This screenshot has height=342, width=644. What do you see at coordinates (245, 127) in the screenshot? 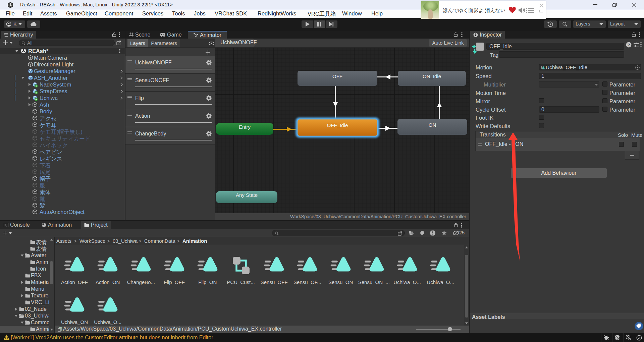
I see `svg-text: Entry` at bounding box center [245, 127].